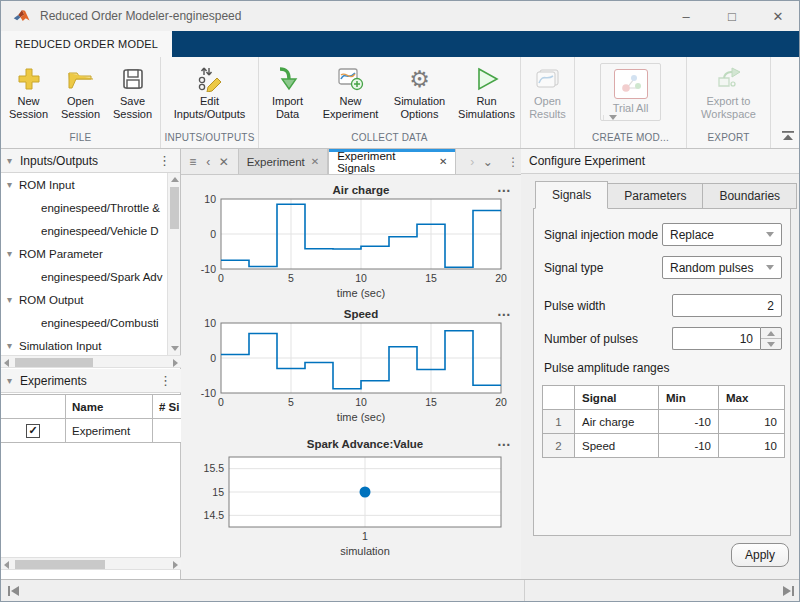 This screenshot has width=800, height=602. What do you see at coordinates (210, 96) in the screenshot?
I see `edit-inputs-outputs-button: Edit Inputs/Outputs` at bounding box center [210, 96].